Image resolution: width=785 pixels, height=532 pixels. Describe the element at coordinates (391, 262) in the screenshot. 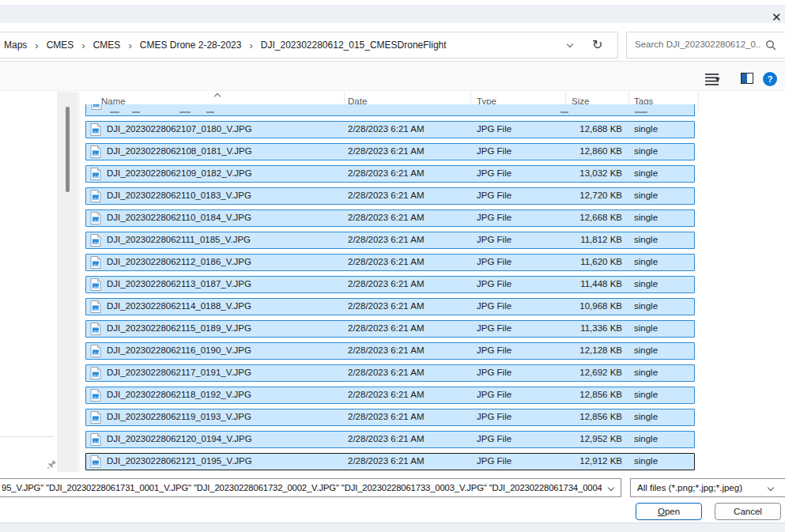

I see `file-row: DJI_20230228062112_0186_V.JPG 2/28/2023 …` at that location.